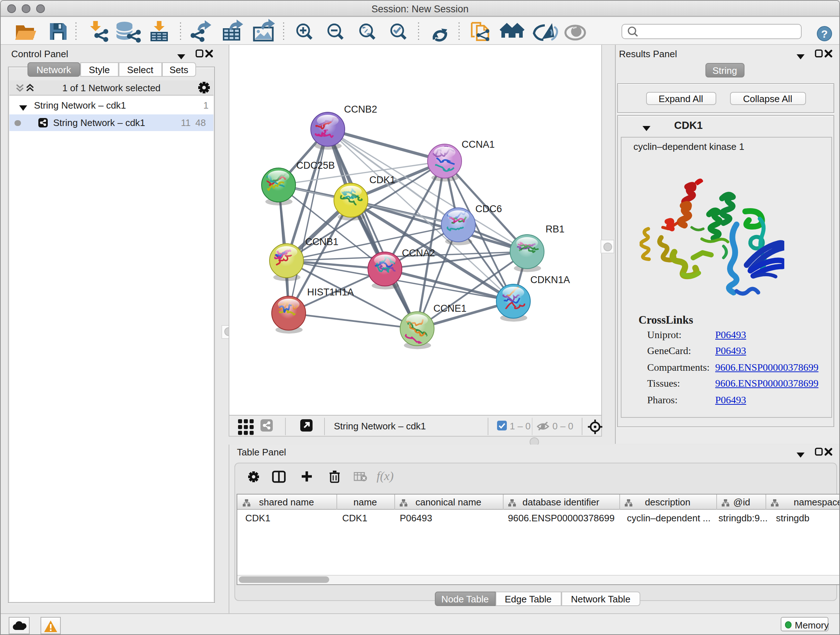 This screenshot has width=840, height=635. What do you see at coordinates (488, 209) in the screenshot?
I see `svg-text: CDC6` at bounding box center [488, 209].